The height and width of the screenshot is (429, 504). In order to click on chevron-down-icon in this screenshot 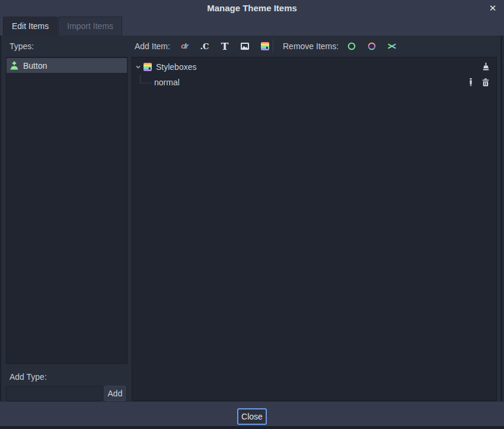, I will do `click(138, 67)`.